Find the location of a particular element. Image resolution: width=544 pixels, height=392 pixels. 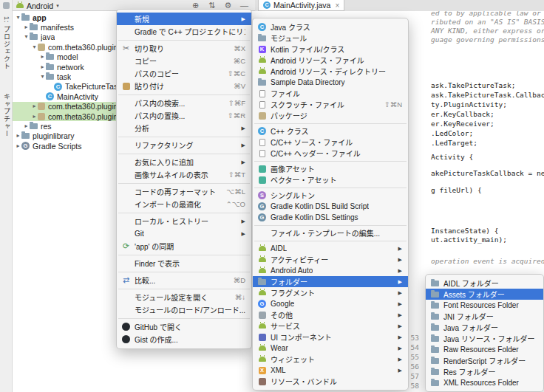

new-menu-item-gradle-kts-settings: GGradle Kotlin DSL Settings is located at coordinates (330, 217).